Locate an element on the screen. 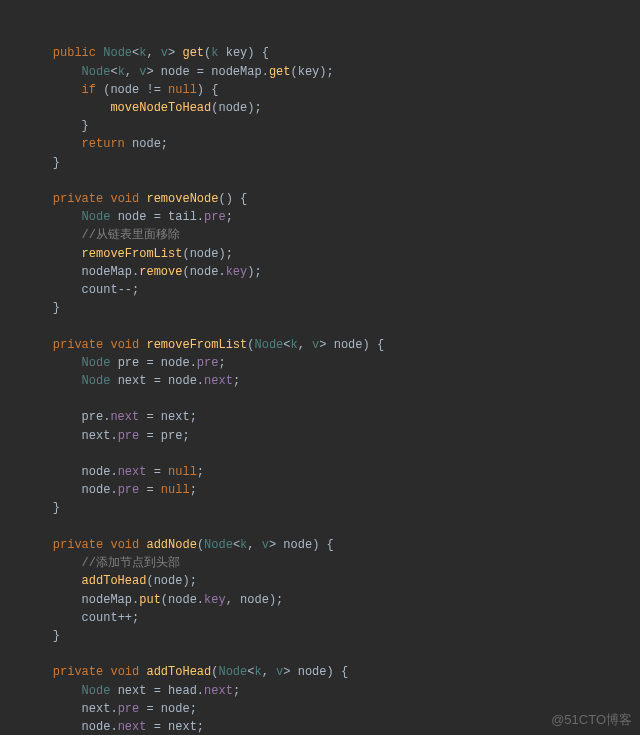 Image resolution: width=640 pixels, height=735 pixels. token-fn: remove is located at coordinates (160, 272).